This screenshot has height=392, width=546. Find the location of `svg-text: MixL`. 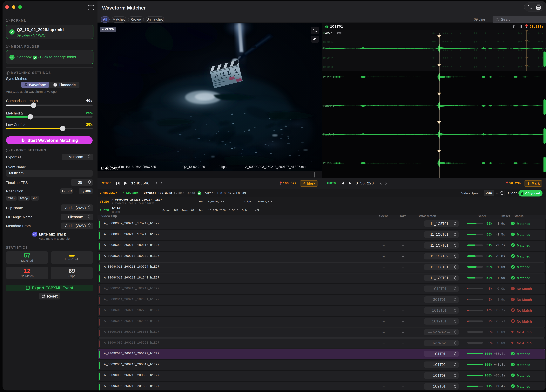

svg-text: MixL is located at coordinates (327, 49).